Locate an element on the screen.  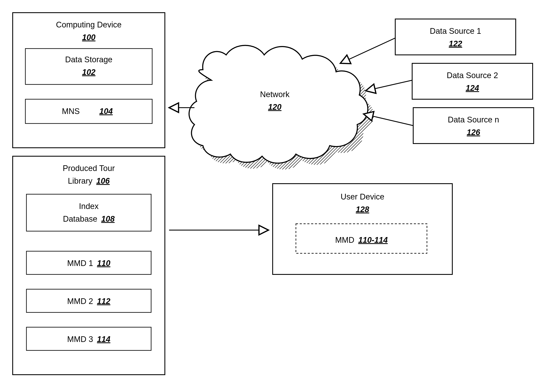
ds2-ref: 124 is located at coordinates (472, 88).